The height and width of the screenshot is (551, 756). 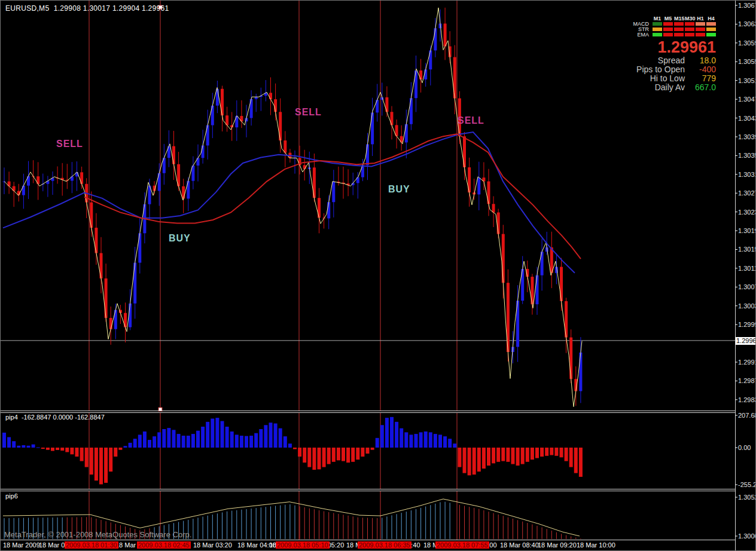 What do you see at coordinates (747, 497) in the screenshot?
I see `pip6-tick-label: 1.3052` at bounding box center [747, 497].